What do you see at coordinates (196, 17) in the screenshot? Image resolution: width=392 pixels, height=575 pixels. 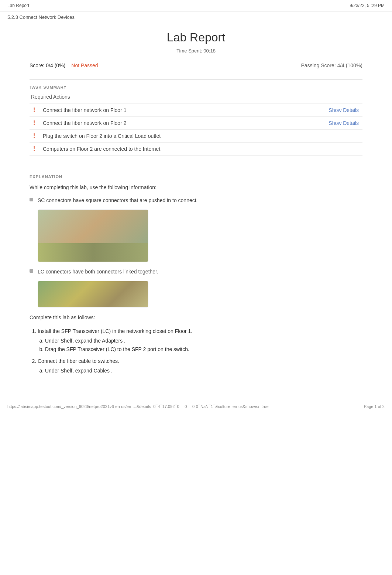 I see `breadcrumb: 5.2.3 Connect Network Devices` at bounding box center [196, 17].